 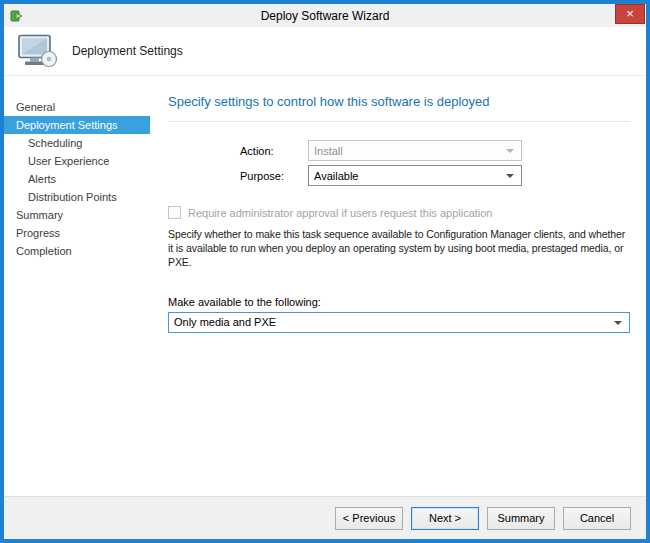 I want to click on close-button: ×, so click(x=630, y=14).